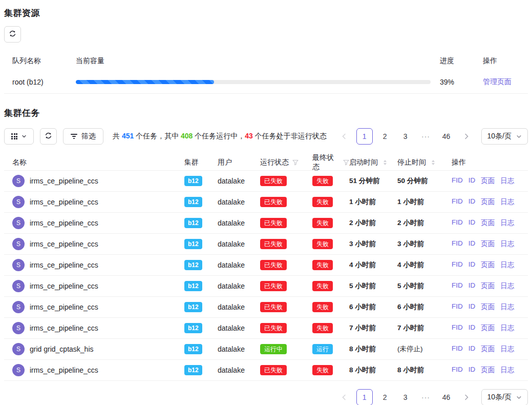 The width and height of the screenshot is (532, 405). I want to click on start-time: 4 小时前, so click(373, 265).